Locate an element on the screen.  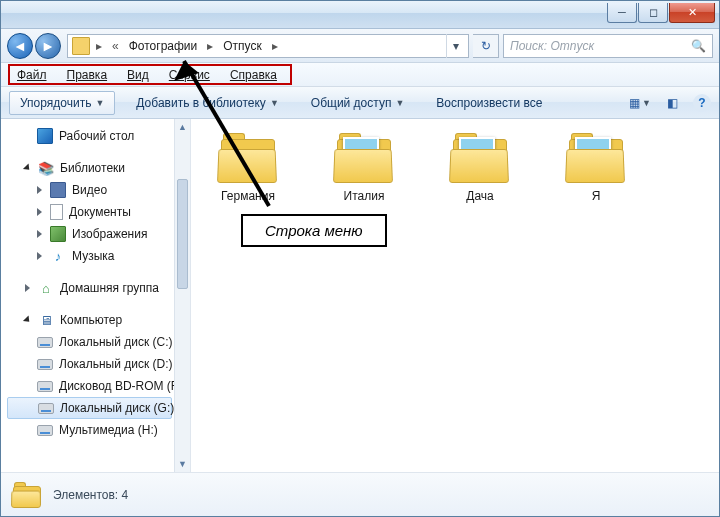
sidebar-item-homegroup: ⌂ Домашняя группа is located at coordinates (98, 288).